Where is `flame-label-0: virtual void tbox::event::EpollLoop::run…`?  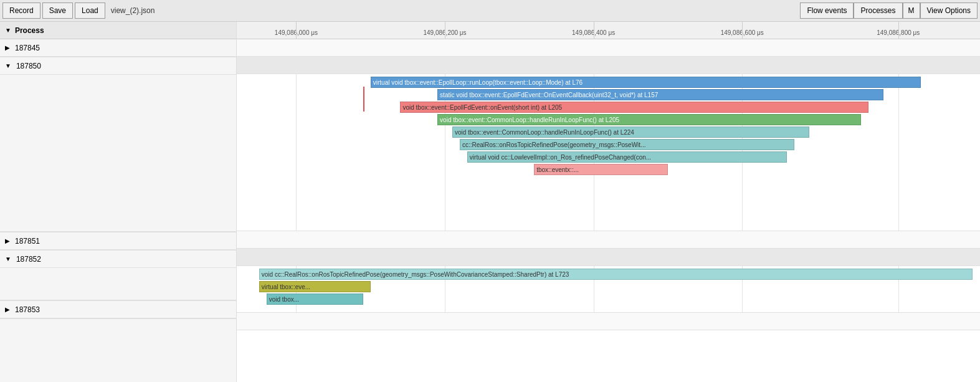
flame-label-0: virtual void tbox::event::EpollLoop::run… is located at coordinates (478, 82).